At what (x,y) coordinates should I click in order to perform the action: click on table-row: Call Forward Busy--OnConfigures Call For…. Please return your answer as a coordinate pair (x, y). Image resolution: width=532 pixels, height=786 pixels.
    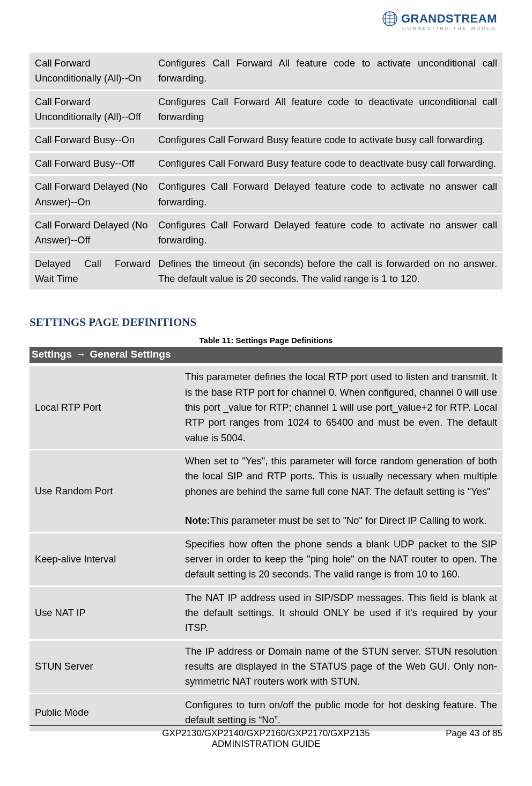
    Looking at the image, I should click on (266, 140).